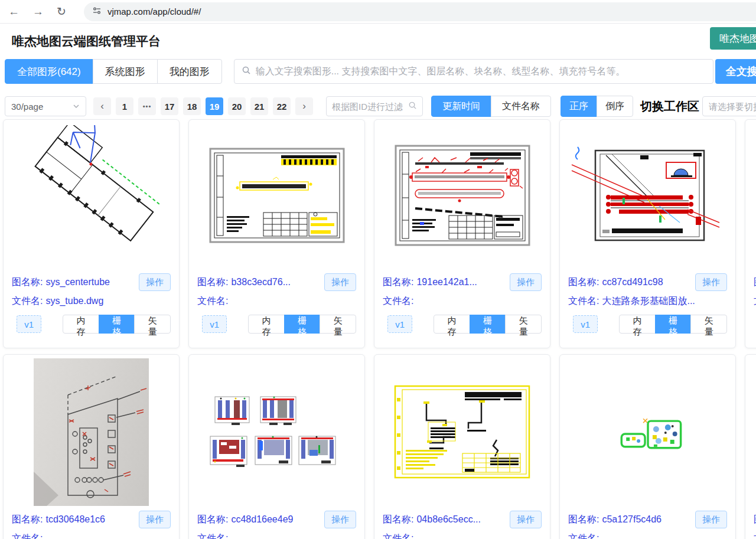  What do you see at coordinates (91, 446) in the screenshot?
I see `drawing-card-tcd30648e1c6: 图名称:tcd30648e1c6 操作 文件名:` at bounding box center [91, 446].